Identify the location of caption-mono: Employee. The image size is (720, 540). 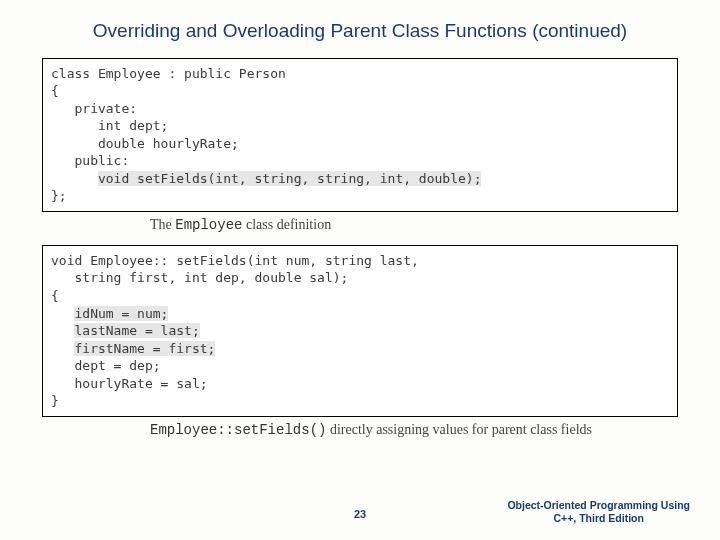
(208, 225).